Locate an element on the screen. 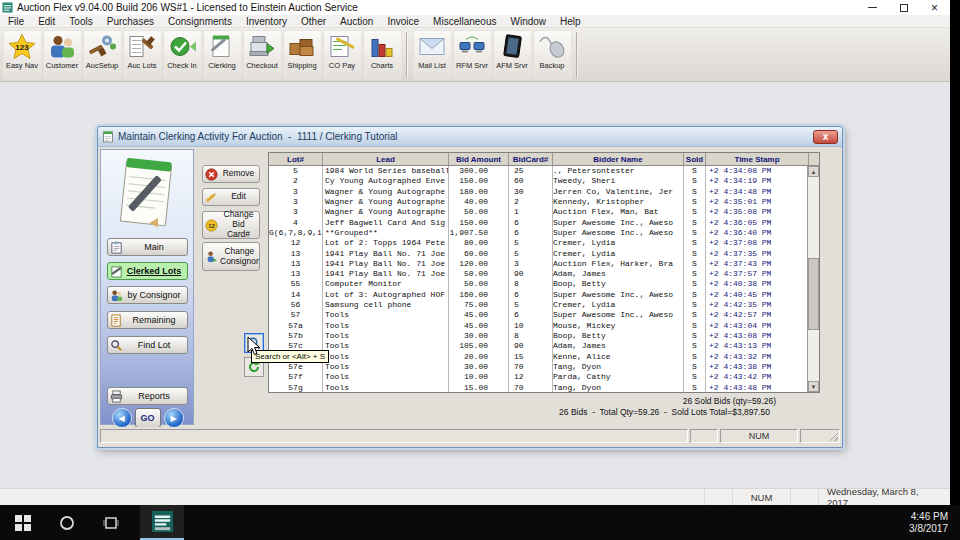 This screenshot has height=540, width=960. action-button-change-consignor: Change Consignor is located at coordinates (231, 256).